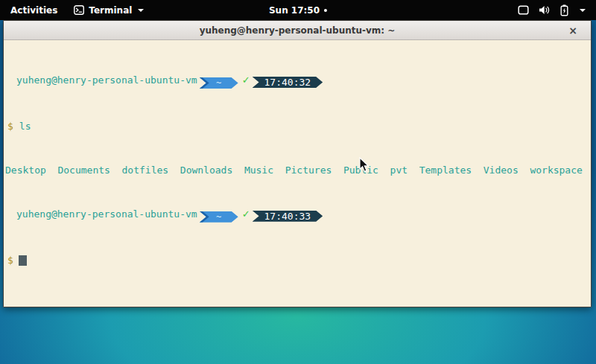 The image size is (596, 364). I want to click on close-button: ×, so click(573, 31).